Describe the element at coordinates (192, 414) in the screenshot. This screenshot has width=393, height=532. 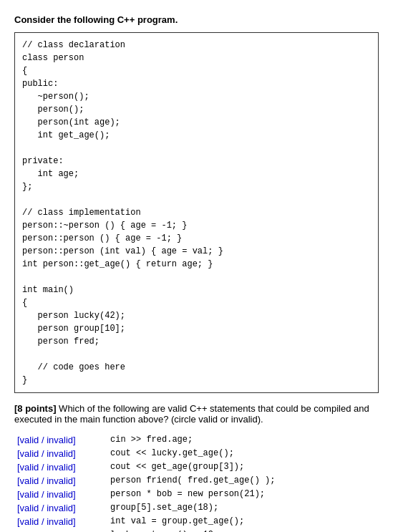
I see `question-body: Which of the following are valid C++ sta…` at that location.